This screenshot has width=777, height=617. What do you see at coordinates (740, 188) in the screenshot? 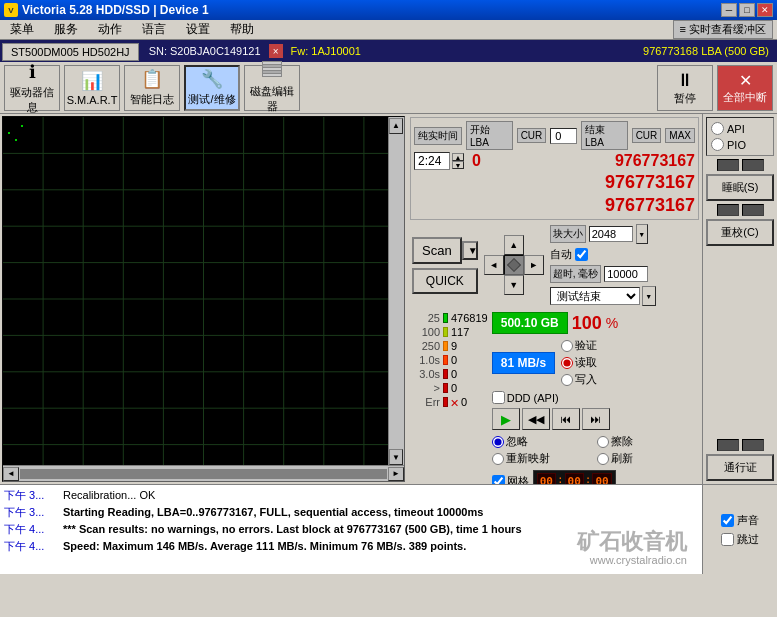
I see `sleep-button: 睡眠(S)` at bounding box center [740, 188].